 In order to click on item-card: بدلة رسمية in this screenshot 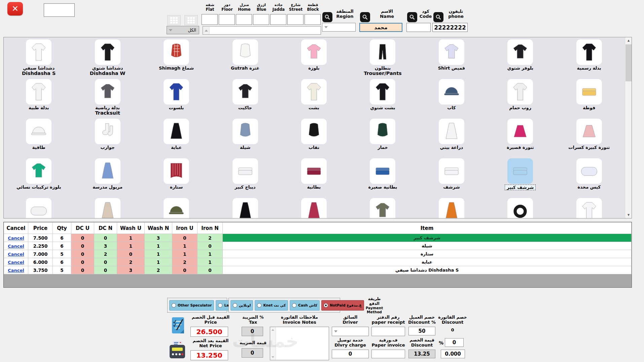, I will do `click(589, 59)`.